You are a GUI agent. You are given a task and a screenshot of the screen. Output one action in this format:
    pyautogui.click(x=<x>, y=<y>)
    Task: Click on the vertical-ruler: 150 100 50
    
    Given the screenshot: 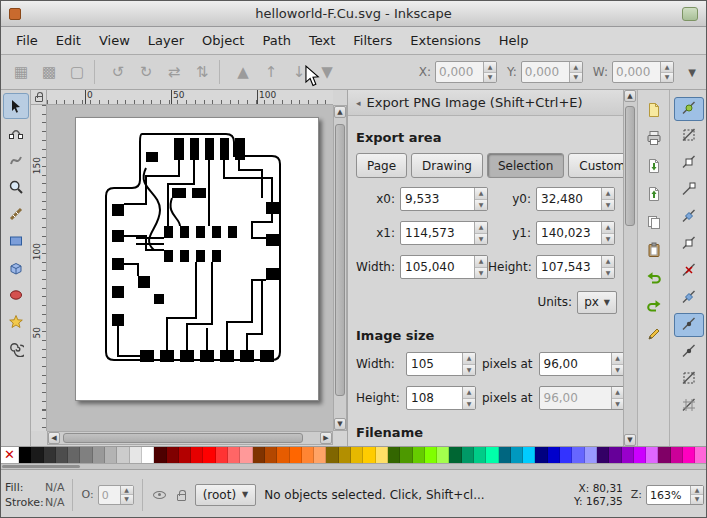 What is the action you would take?
    pyautogui.click(x=39, y=268)
    